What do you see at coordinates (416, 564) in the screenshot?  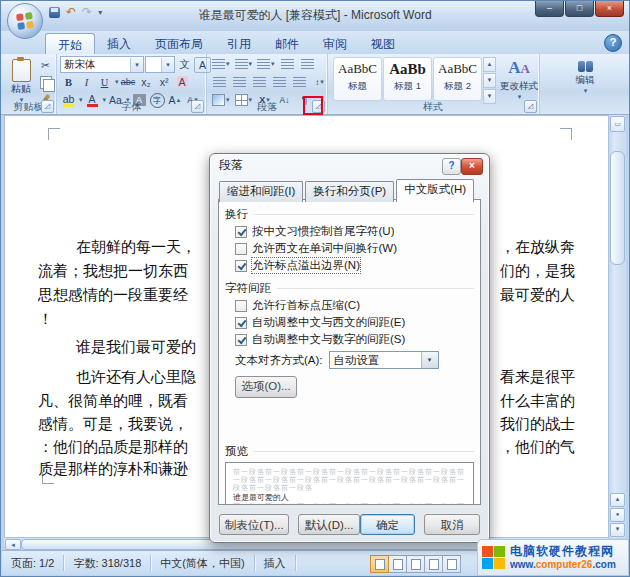 I see `web-layout-view-button` at bounding box center [416, 564].